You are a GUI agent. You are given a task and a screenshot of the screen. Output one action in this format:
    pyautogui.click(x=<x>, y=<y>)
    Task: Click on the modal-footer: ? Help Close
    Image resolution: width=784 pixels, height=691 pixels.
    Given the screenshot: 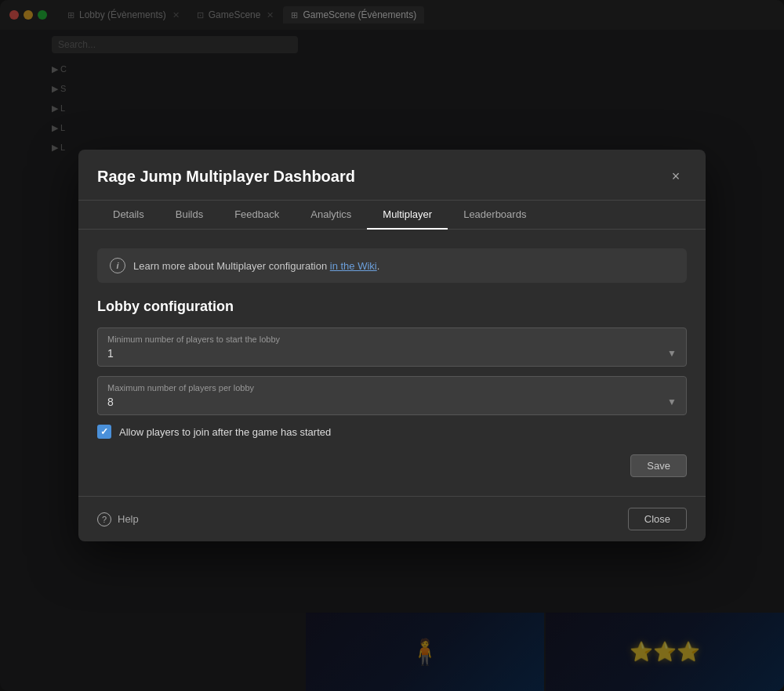 What is the action you would take?
    pyautogui.click(x=392, y=519)
    